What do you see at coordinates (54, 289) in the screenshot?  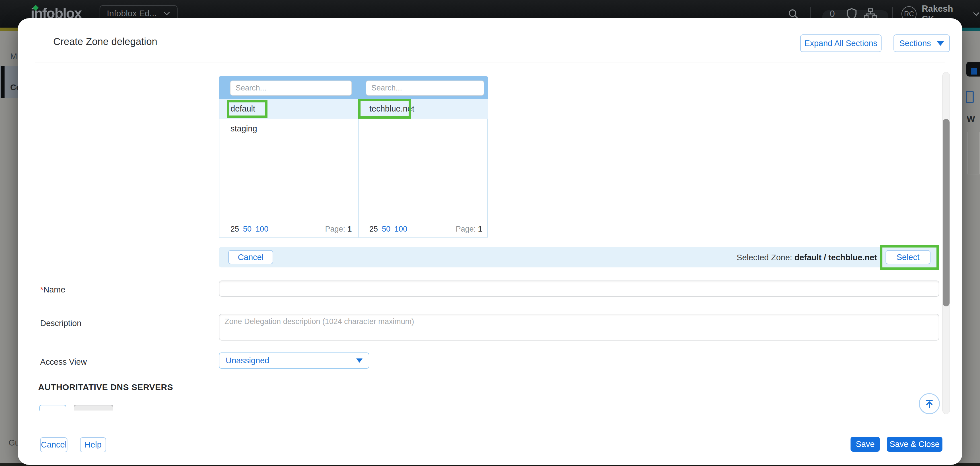 I see `name-label-text: Name` at bounding box center [54, 289].